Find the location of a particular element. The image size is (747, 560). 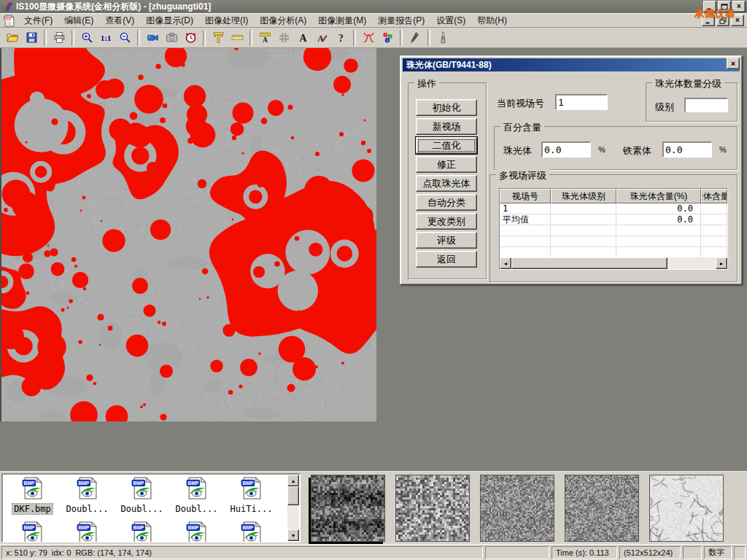

column-header-1: 视场号 is located at coordinates (525, 196).